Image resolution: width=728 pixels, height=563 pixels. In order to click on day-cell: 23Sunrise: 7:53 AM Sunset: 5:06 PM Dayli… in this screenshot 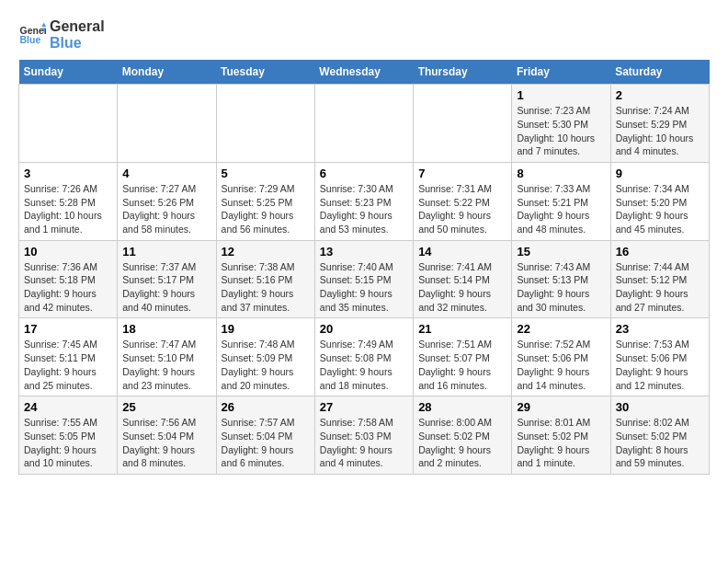, I will do `click(660, 357)`.